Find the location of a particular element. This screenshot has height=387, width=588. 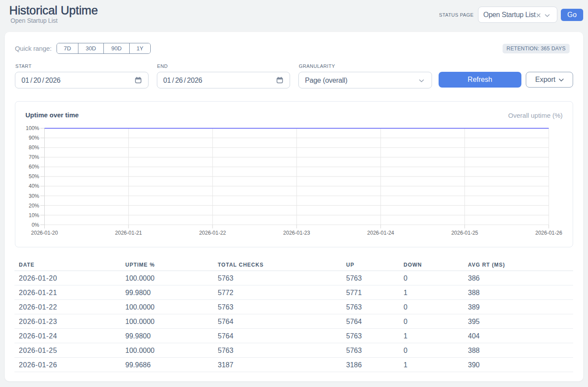

svg-text: 20% is located at coordinates (34, 206).